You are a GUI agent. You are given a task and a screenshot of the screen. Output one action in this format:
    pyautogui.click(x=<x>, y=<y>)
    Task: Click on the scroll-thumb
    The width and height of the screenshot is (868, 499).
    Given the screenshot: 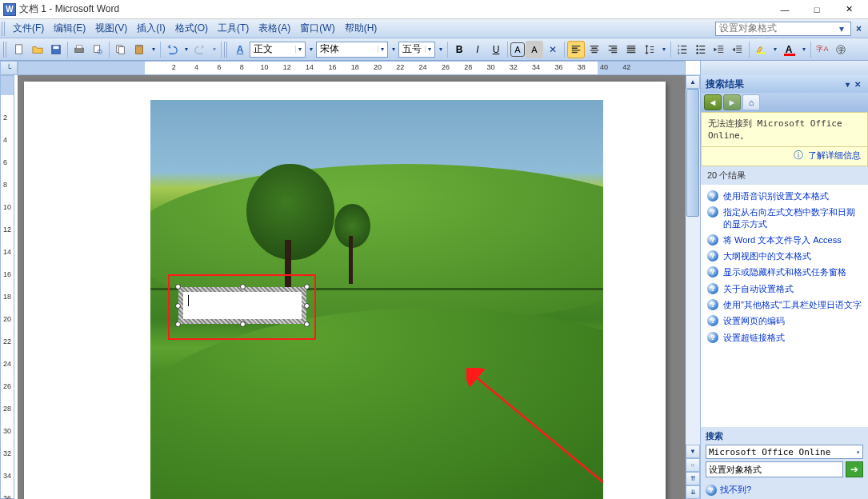 What is the action you would take?
    pyautogui.click(x=693, y=153)
    